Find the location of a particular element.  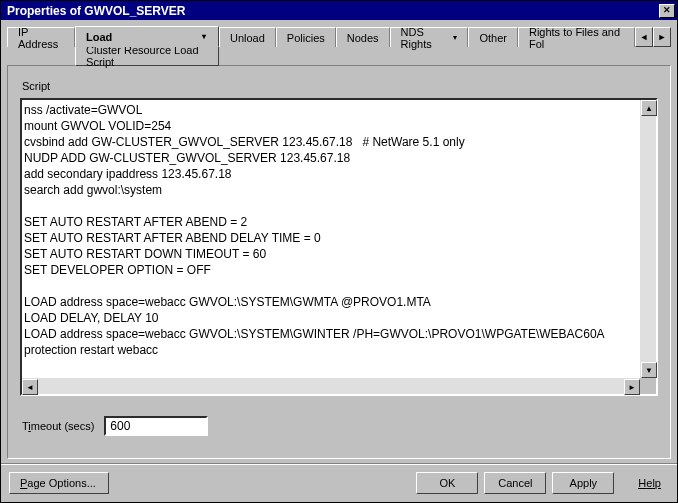

timeout-input is located at coordinates (156, 426).